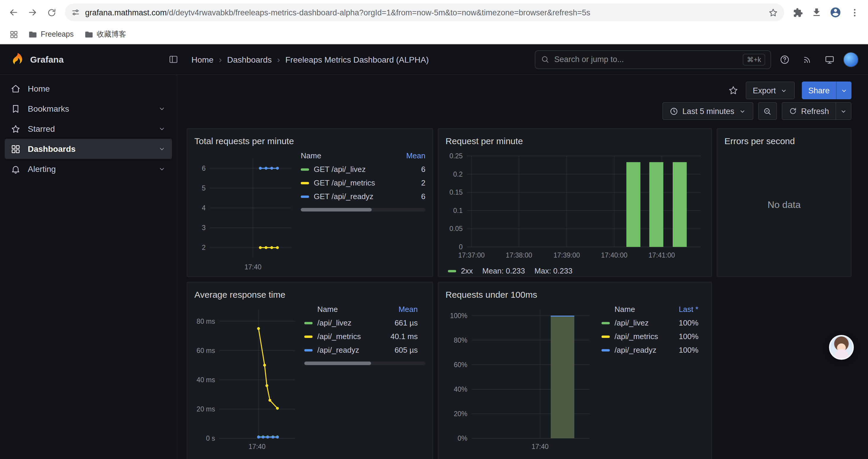 This screenshot has height=459, width=868. I want to click on share-menu-button, so click(844, 90).